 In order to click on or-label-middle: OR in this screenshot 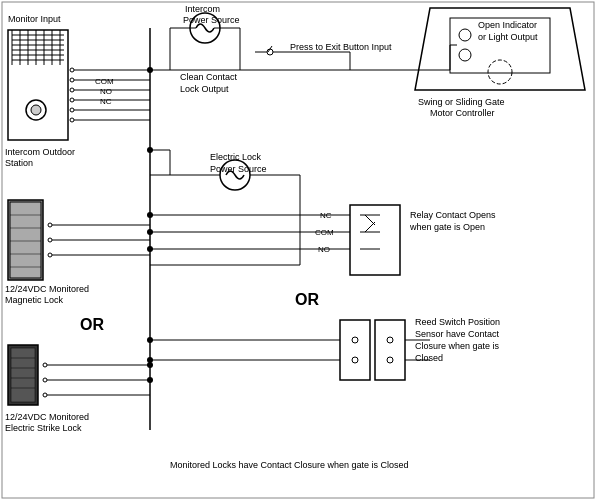, I will do `click(307, 300)`.